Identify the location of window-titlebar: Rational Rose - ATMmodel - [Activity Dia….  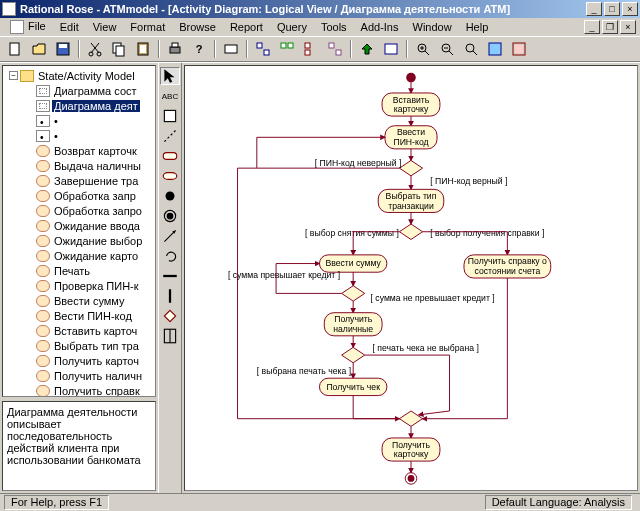
(320, 9).